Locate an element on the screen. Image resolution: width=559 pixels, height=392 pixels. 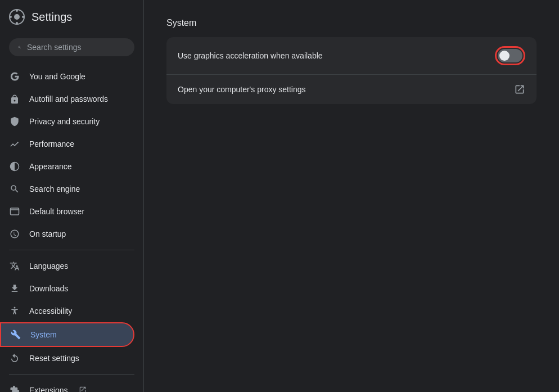
settings-logo-icon is located at coordinates (17, 17).